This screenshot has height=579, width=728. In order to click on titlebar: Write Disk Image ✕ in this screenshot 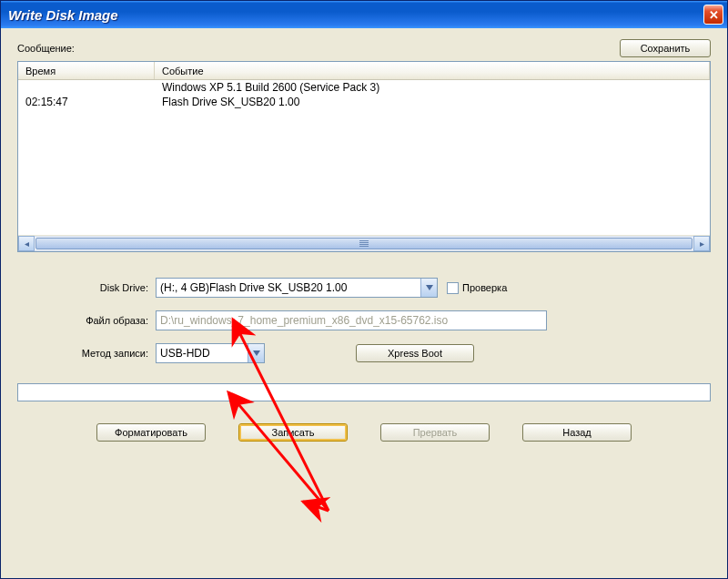, I will do `click(364, 15)`.